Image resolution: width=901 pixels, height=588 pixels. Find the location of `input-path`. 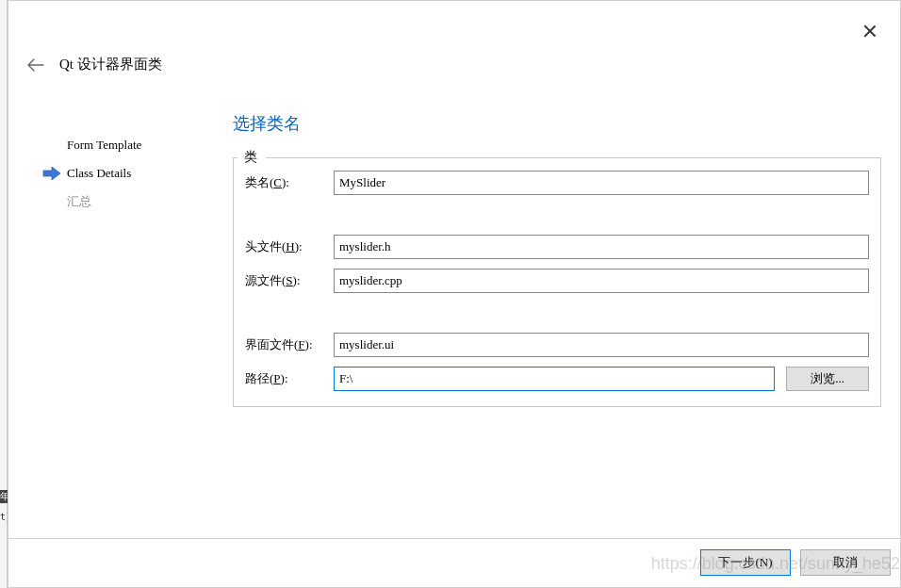

input-path is located at coordinates (554, 379).